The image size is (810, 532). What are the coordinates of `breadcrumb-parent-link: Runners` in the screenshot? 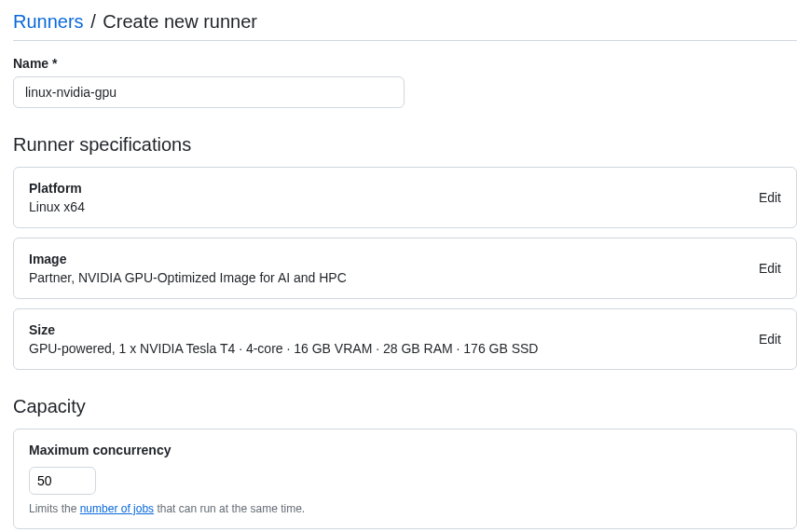 It's located at (48, 21).